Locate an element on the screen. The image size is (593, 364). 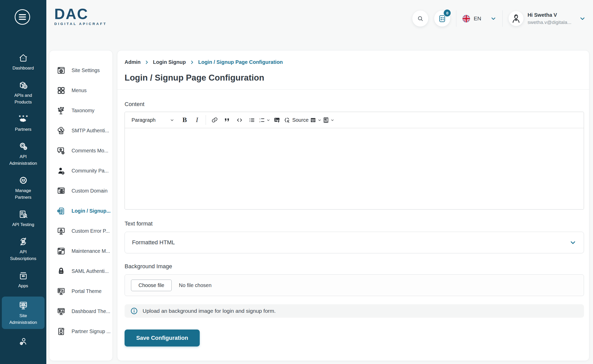
search-button is located at coordinates (420, 19).